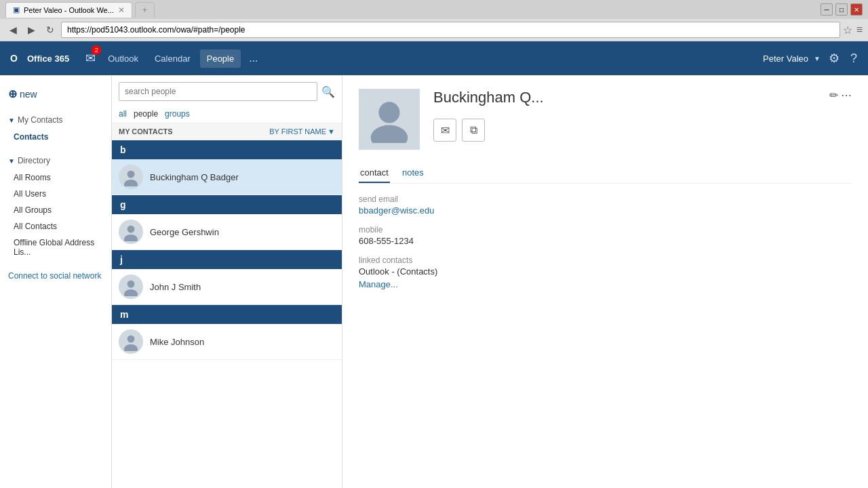 This screenshot has width=868, height=488. What do you see at coordinates (605, 199) in the screenshot?
I see `send-email-label: send email` at bounding box center [605, 199].